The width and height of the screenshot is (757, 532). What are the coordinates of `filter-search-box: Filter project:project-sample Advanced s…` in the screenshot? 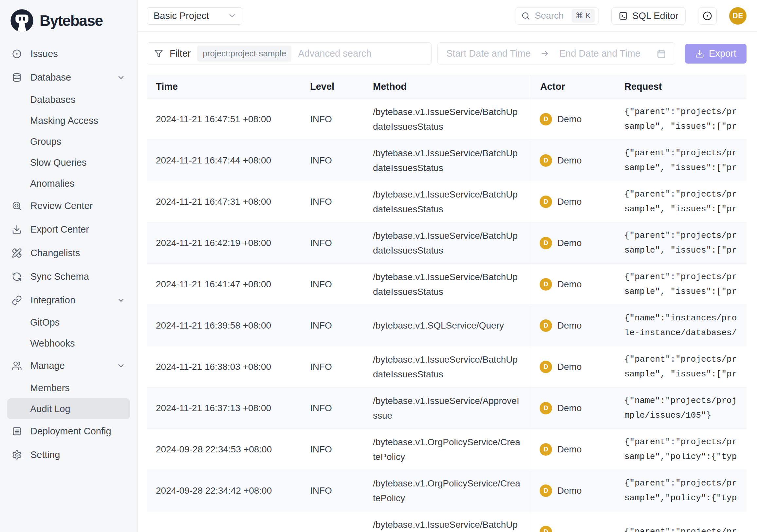 It's located at (289, 53).